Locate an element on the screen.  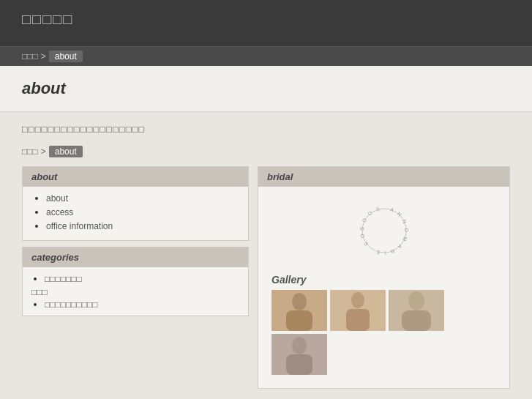
sub-category-item-link: □□□□□□□□□□ is located at coordinates (71, 305).